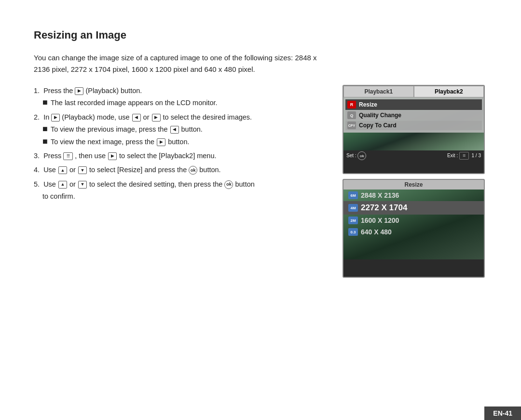  I want to click on screen1-menu-icon: ☰, so click(464, 156).